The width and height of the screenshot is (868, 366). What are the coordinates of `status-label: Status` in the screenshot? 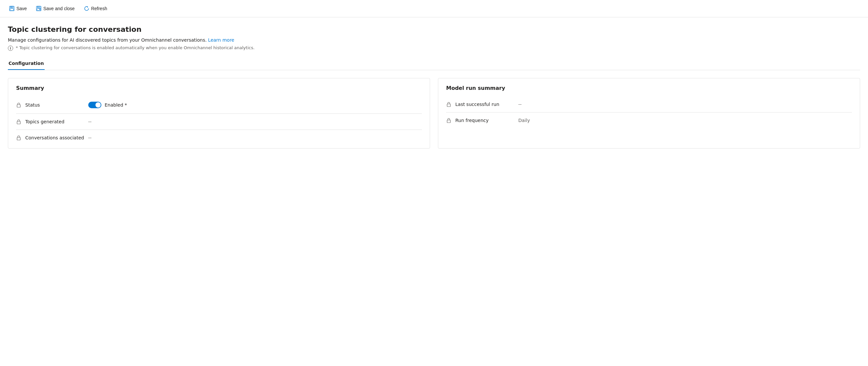 It's located at (55, 105).